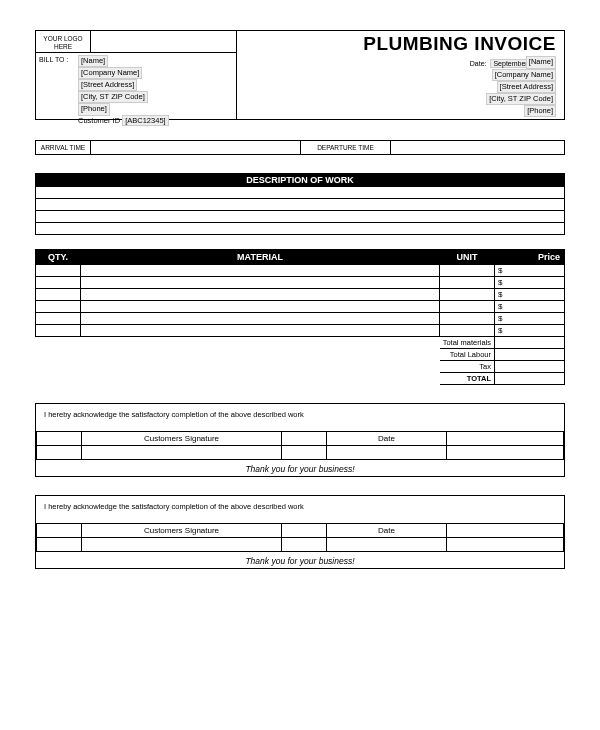 The width and height of the screenshot is (600, 730). I want to click on material-header: MATERIAL, so click(260, 258).